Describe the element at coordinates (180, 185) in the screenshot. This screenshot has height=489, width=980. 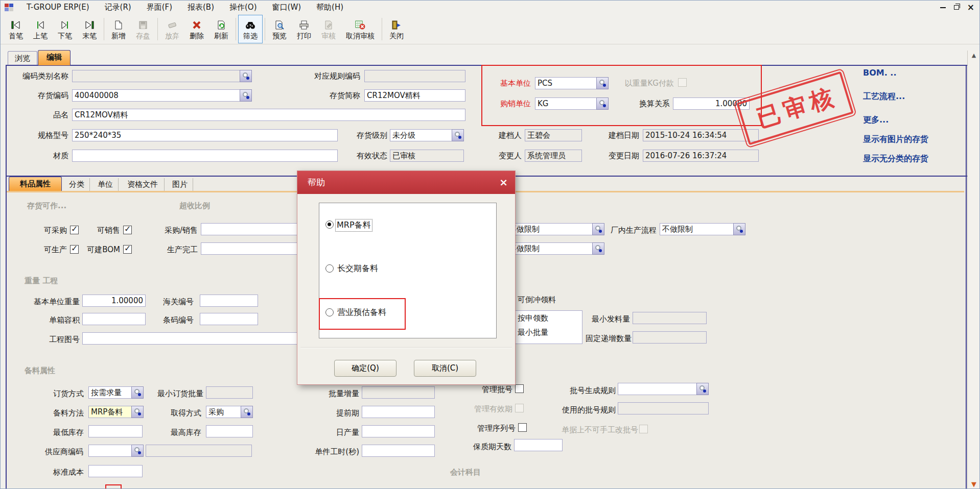
I see `subtab-image: 图片` at that location.